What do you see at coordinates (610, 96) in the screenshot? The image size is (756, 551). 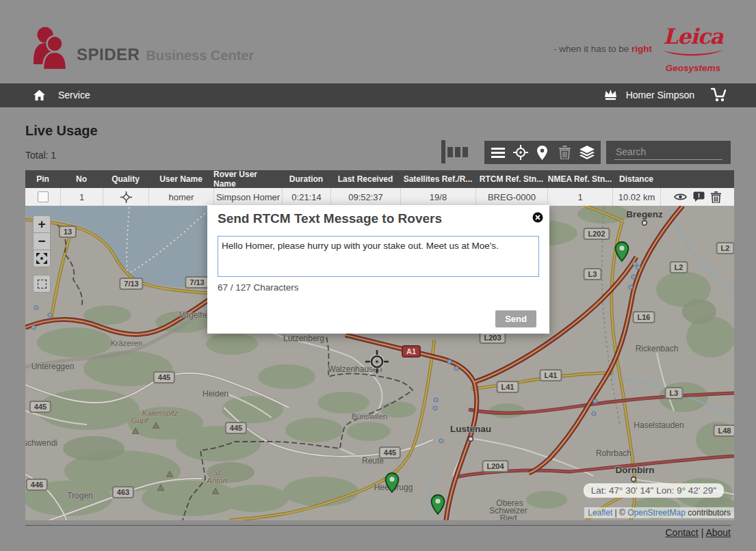 I see `crown-icon` at bounding box center [610, 96].